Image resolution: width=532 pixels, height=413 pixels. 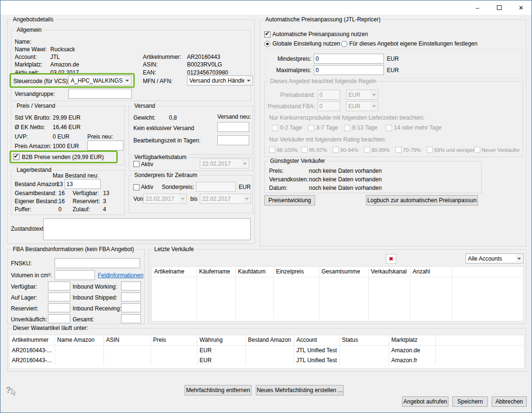 I want to click on artikelnummer-label: Artikelnummer:, so click(x=162, y=57).